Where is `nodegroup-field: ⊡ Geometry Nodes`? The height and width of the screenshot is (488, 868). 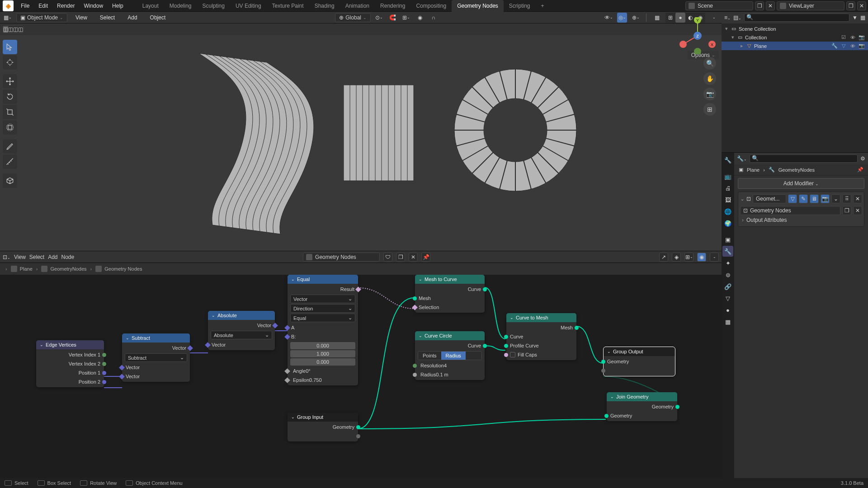
nodegroup-field: ⊡ Geometry Nodes is located at coordinates (790, 211).